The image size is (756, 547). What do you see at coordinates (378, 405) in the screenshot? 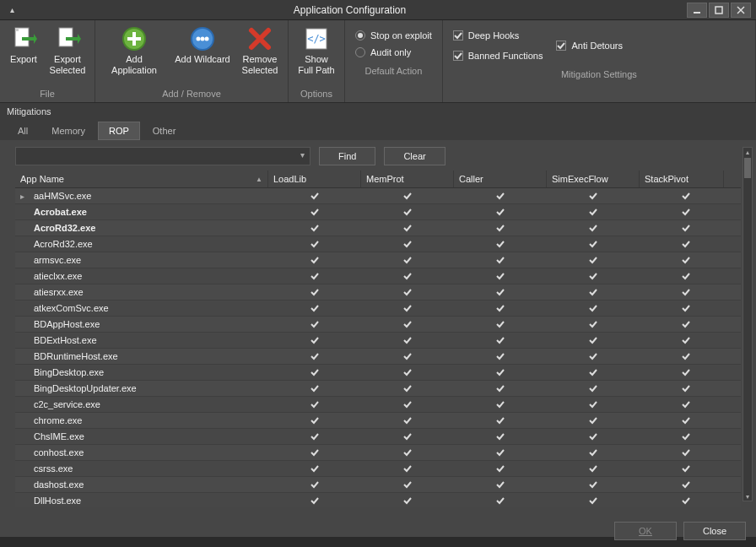
I see `table-row: c2c_service.exe` at bounding box center [378, 405].